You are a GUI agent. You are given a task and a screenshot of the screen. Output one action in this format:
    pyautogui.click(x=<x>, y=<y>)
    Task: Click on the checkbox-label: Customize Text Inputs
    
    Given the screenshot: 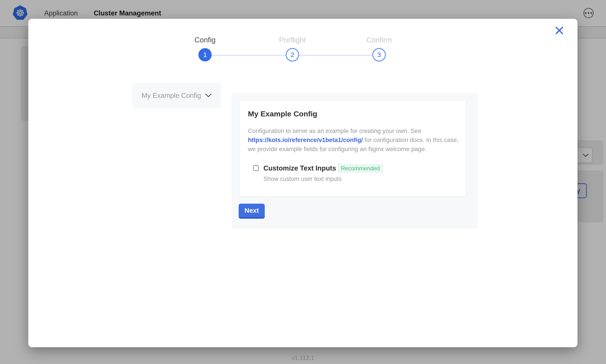 What is the action you would take?
    pyautogui.click(x=300, y=168)
    